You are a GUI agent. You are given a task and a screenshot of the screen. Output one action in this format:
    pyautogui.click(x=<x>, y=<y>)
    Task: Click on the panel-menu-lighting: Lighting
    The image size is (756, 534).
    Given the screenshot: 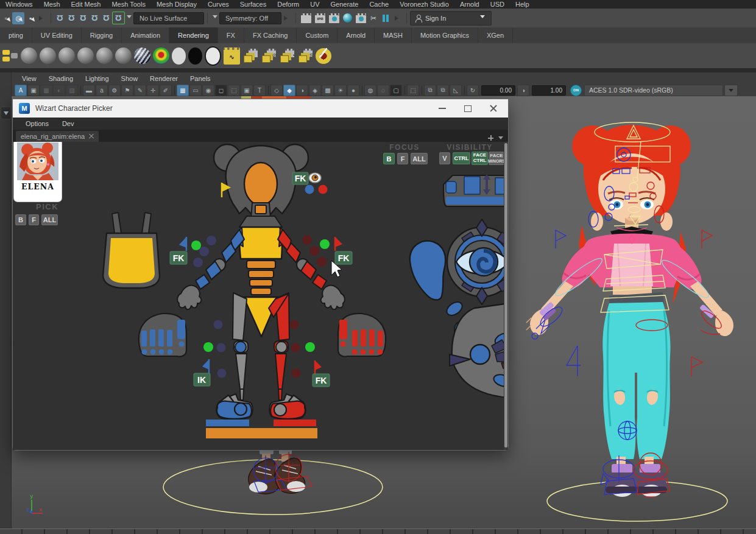 What is the action you would take?
    pyautogui.click(x=97, y=79)
    